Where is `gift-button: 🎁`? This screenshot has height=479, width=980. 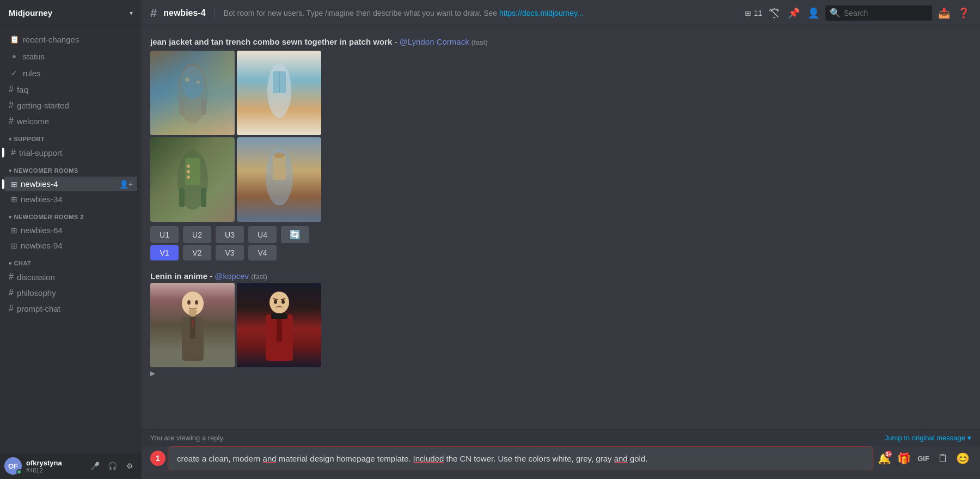
gift-button: 🎁 is located at coordinates (904, 458).